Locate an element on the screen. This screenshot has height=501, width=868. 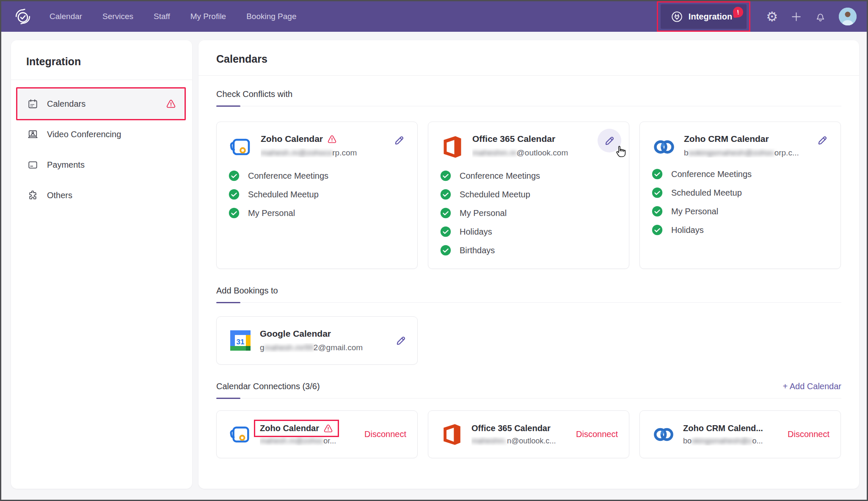
svg-text: 31 is located at coordinates (240, 342).